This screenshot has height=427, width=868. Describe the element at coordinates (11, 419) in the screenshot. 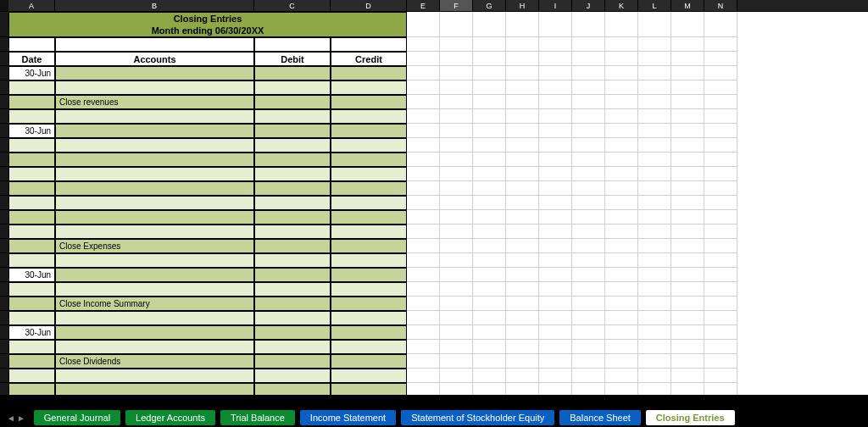

I see `tab-nav-prev-icon: ◄` at that location.